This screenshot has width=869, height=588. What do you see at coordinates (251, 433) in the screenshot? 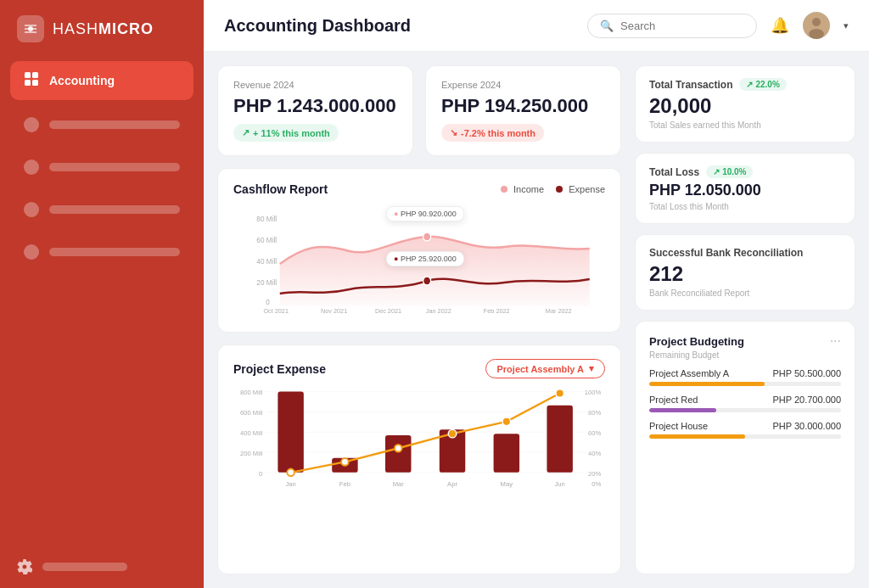
I see `svg-text: 400 Mill` at bounding box center [251, 433].